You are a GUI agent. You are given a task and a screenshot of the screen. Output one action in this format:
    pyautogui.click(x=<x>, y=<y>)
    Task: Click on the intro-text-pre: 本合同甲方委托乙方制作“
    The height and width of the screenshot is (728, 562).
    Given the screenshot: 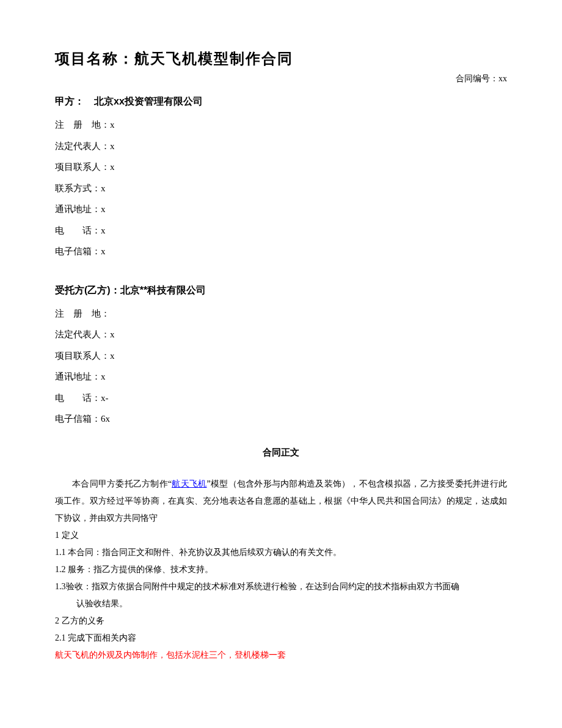 What is the action you would take?
    pyautogui.click(x=122, y=484)
    